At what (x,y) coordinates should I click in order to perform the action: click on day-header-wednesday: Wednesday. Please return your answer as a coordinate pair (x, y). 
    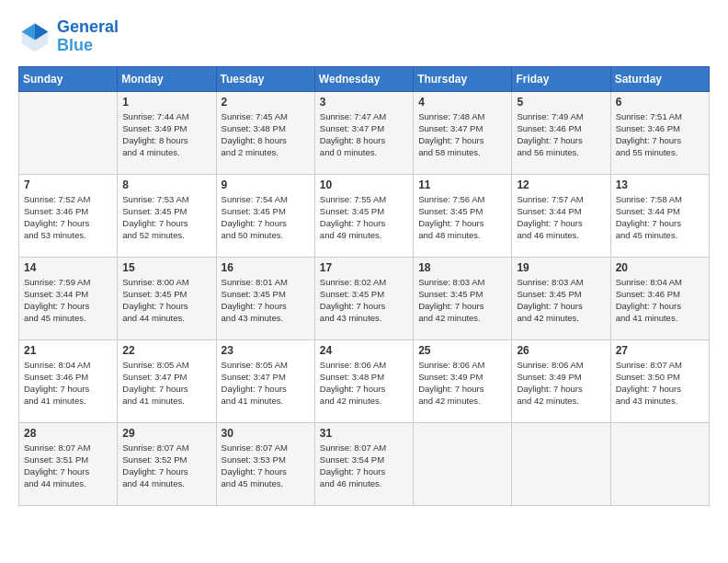
    Looking at the image, I should click on (364, 79).